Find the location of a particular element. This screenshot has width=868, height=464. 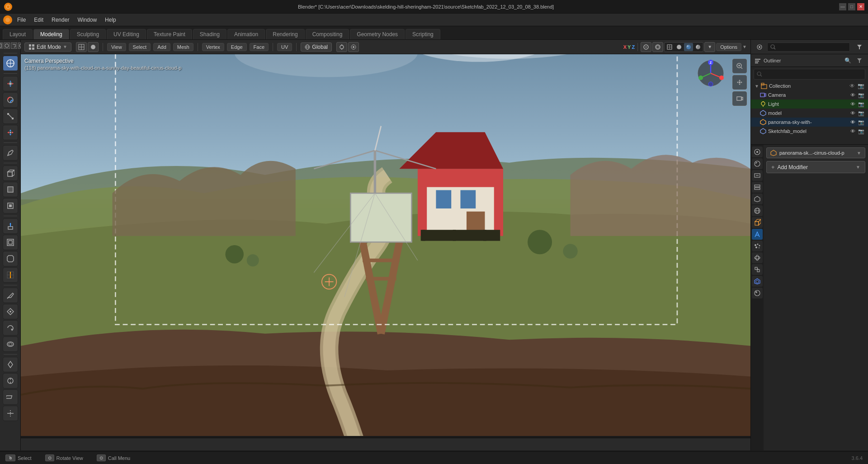

output-prop-icon is located at coordinates (757, 175).